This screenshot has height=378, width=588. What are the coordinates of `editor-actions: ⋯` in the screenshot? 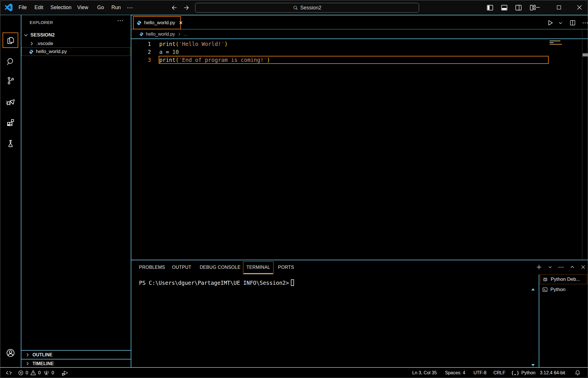 It's located at (567, 23).